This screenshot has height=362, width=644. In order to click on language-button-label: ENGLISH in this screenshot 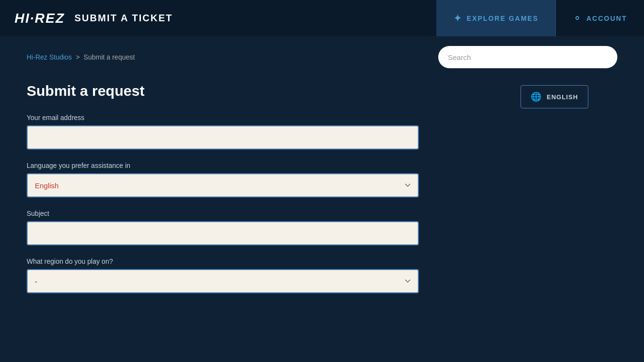, I will do `click(563, 97)`.